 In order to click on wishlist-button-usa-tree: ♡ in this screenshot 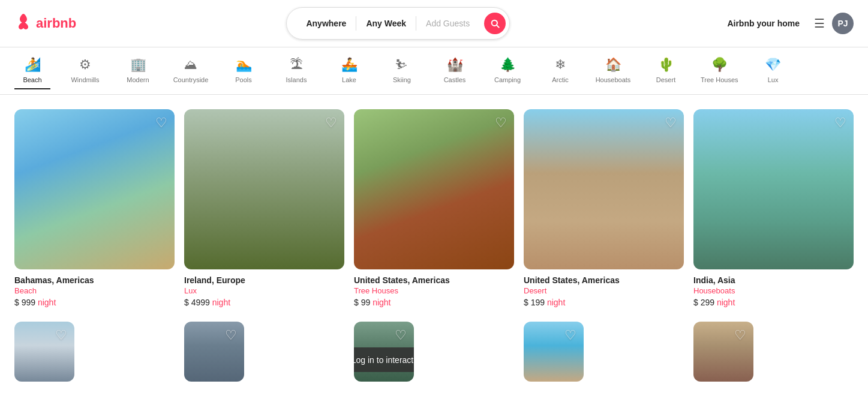, I will do `click(501, 123)`.